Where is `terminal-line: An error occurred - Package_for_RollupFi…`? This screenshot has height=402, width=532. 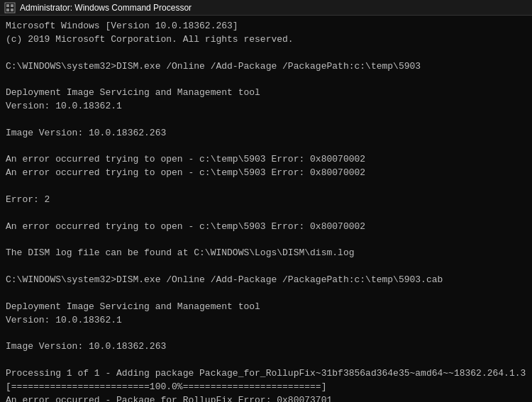 terminal-line: An error occurred - Package_for_RollupFi… is located at coordinates (266, 398).